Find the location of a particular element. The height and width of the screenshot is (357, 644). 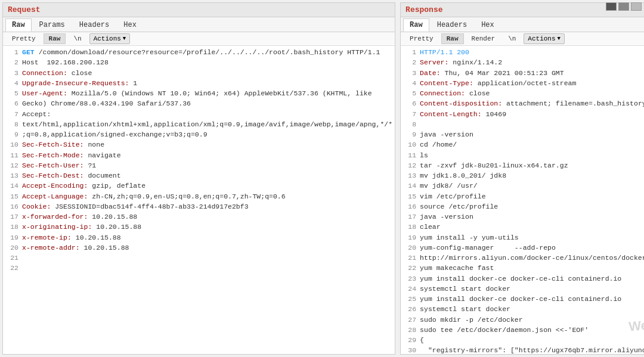

line-content: Gecko) Chrome/88.0.4324.190 Safari/537.3… is located at coordinates (106, 104).